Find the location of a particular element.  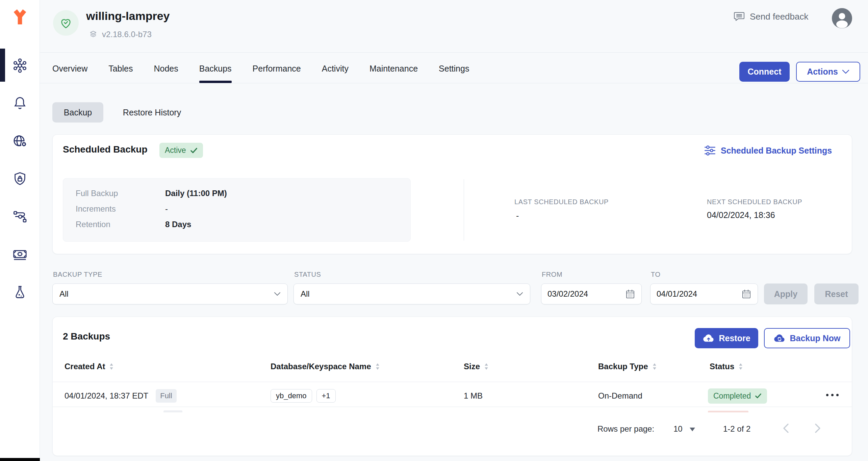

created-at-value: 04/01/2024, 18:37 EDT is located at coordinates (106, 396).